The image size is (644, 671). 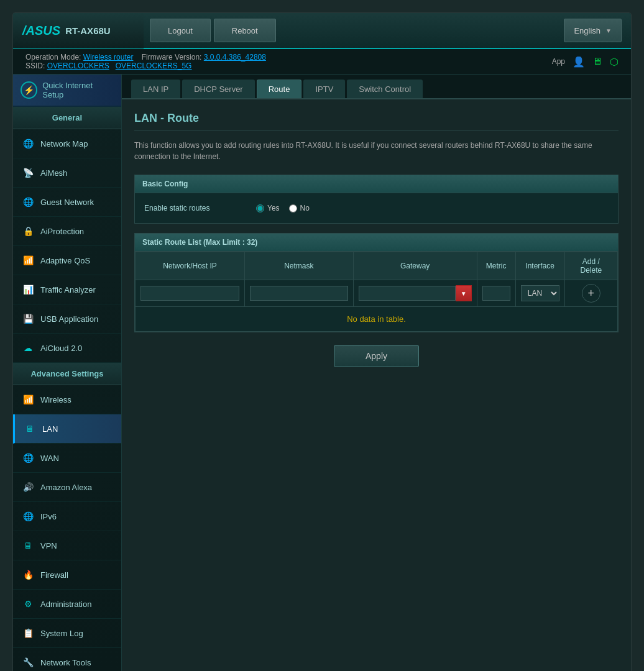 What do you see at coordinates (67, 459) in the screenshot?
I see `sidebar-item-wan: 🌐 WAN` at bounding box center [67, 459].